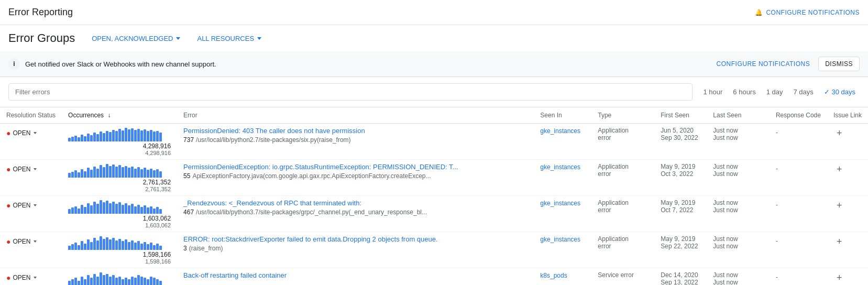  Describe the element at coordinates (355, 203) in the screenshot. I see `error-title-link: _Rendezvous: <_Rendezvous of RPC that te…` at that location.